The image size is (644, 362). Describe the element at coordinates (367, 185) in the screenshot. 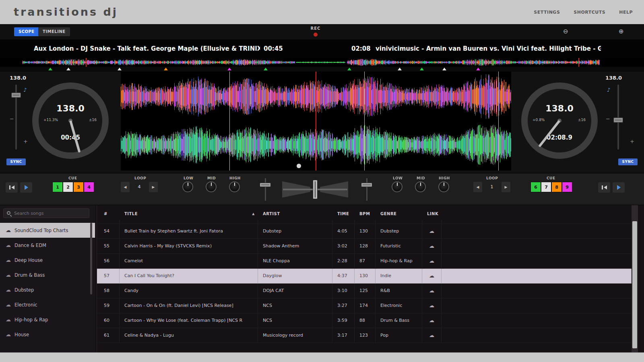

I see `deck-b-volume-fader-handle` at that location.